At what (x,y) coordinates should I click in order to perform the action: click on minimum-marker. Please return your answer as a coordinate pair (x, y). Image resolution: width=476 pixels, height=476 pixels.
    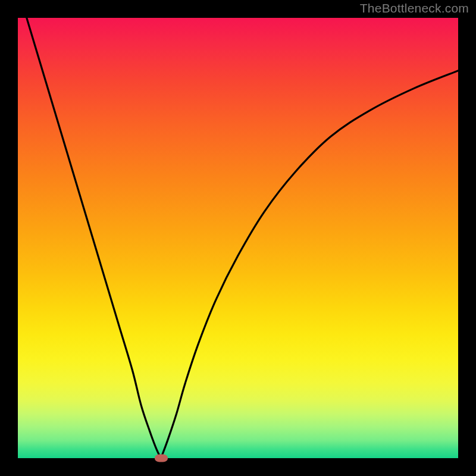
    Looking at the image, I should click on (161, 458).